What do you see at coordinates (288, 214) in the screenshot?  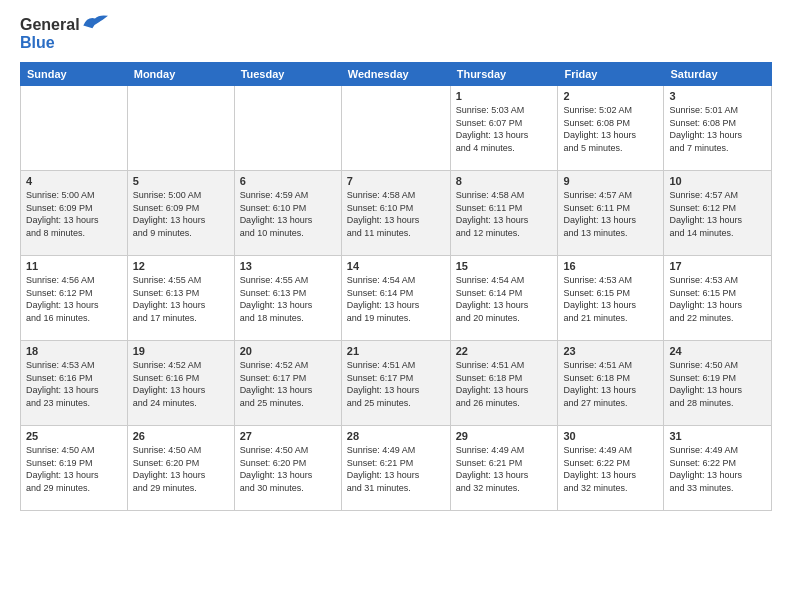 I see `day-info: Sunrise: 4:59 AM Sunset: 6:10 PM Dayligh…` at bounding box center [288, 214].